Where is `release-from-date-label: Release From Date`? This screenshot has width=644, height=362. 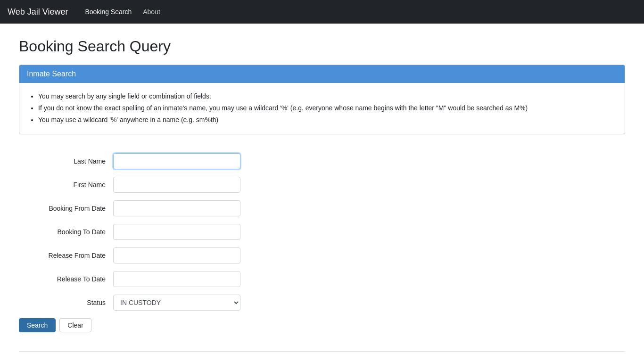 release-from-date-label: Release From Date is located at coordinates (66, 255).